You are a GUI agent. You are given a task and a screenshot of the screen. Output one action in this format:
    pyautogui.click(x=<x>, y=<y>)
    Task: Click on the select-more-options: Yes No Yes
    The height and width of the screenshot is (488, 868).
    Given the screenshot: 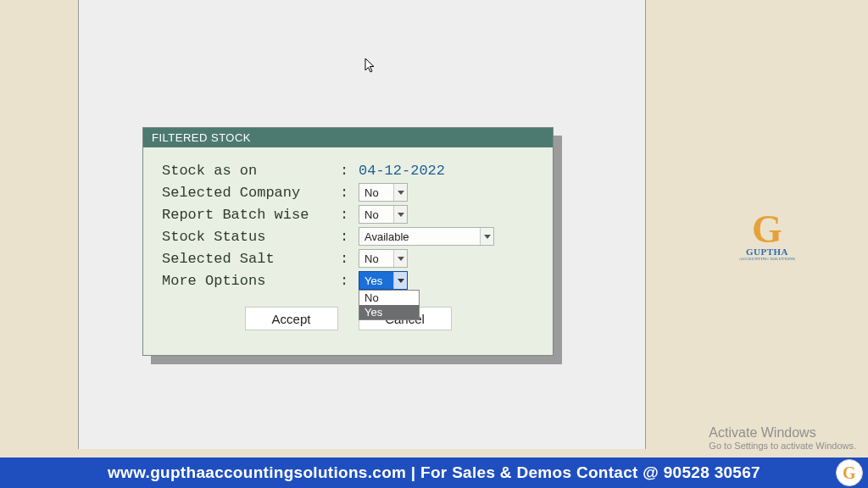 What is the action you would take?
    pyautogui.click(x=383, y=280)
    